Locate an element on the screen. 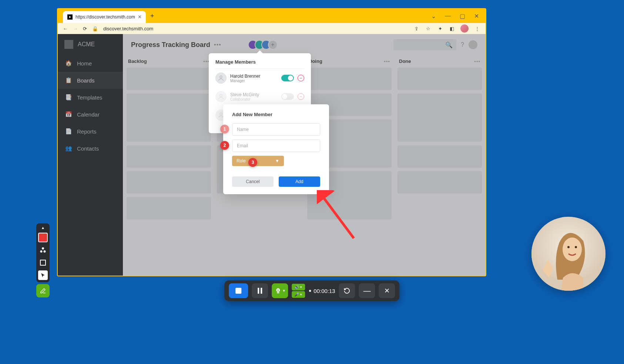  tab-title: https://discover.techsmith.com is located at coordinates (105, 17).